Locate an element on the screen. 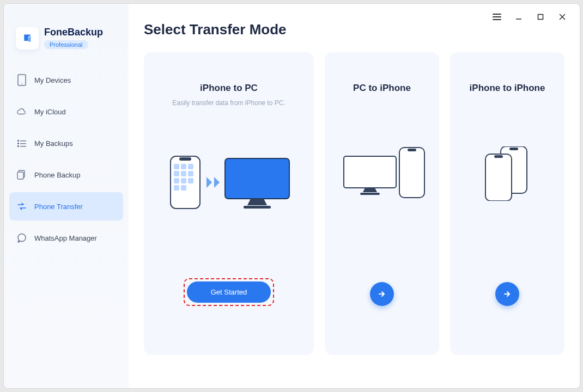 The width and height of the screenshot is (583, 392). sidebar-item-my-devices: My Devices is located at coordinates (66, 80).